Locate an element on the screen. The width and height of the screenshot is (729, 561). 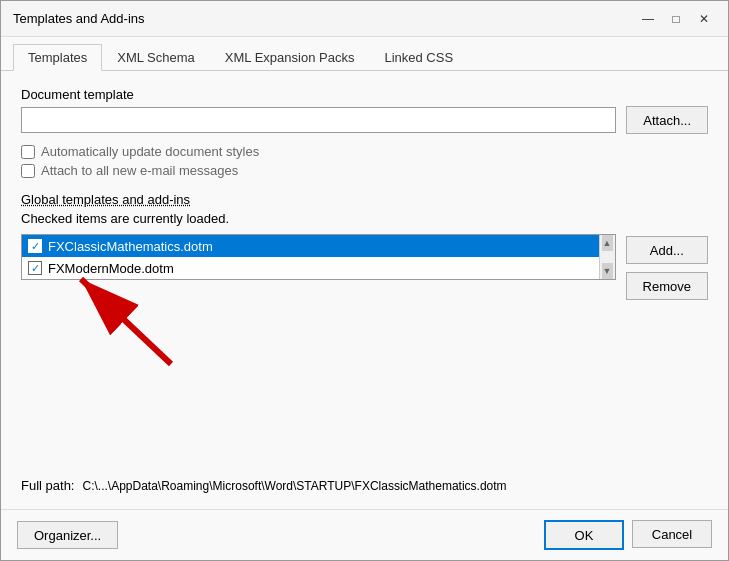
organizer-button: Organizer... is located at coordinates (68, 535).